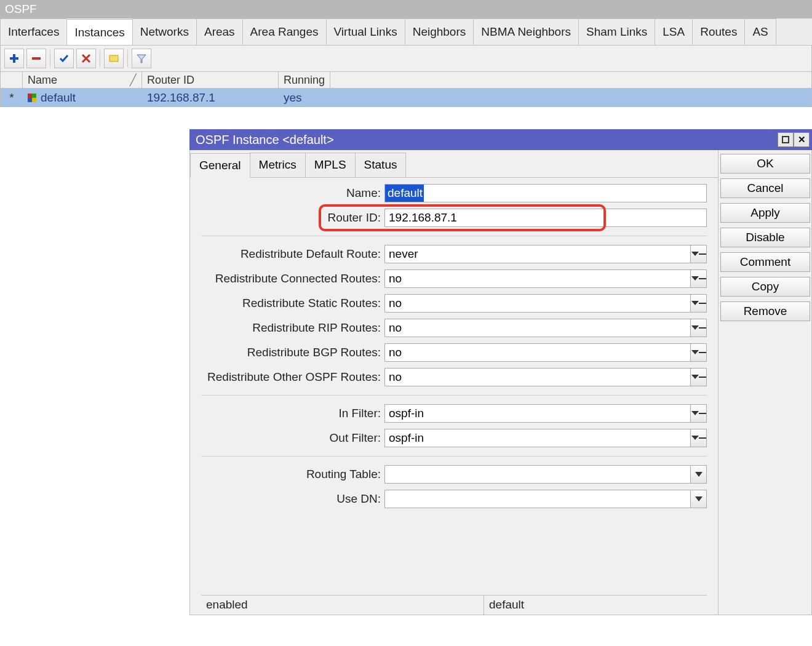 Image resolution: width=812 pixels, height=646 pixels. What do you see at coordinates (406, 32) in the screenshot?
I see `main-tabs: InterfacesInstancesNetworksAreasArea Ran…` at bounding box center [406, 32].